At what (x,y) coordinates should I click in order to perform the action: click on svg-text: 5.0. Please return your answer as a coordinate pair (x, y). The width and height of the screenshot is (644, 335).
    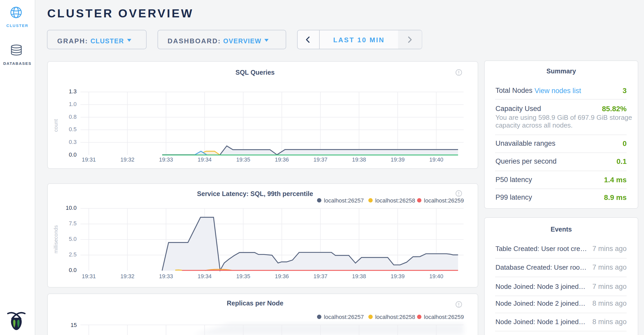
    Looking at the image, I should click on (73, 239).